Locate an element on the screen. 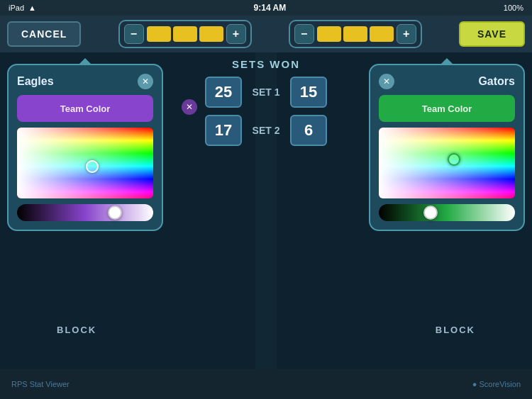 The image size is (532, 399). save-button: SAVE is located at coordinates (492, 34).